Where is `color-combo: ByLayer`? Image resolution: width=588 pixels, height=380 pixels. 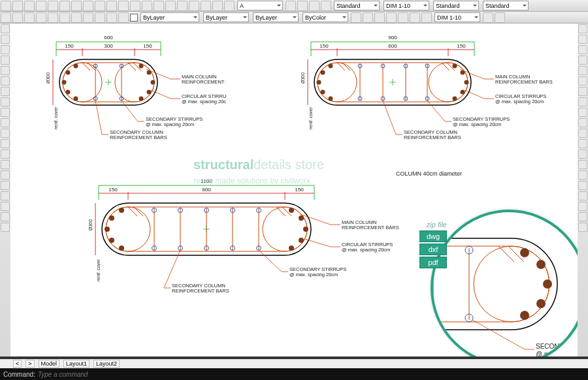
color-combo: ByLayer is located at coordinates (226, 17).